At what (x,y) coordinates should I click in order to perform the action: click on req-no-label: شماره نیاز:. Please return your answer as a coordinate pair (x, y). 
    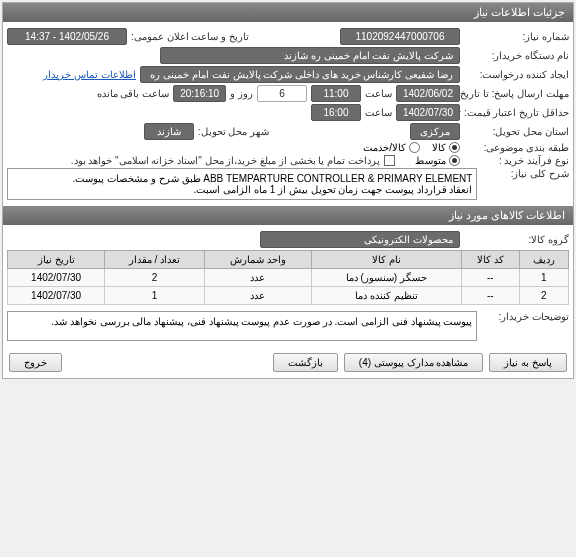
    Looking at the image, I should click on (516, 36).